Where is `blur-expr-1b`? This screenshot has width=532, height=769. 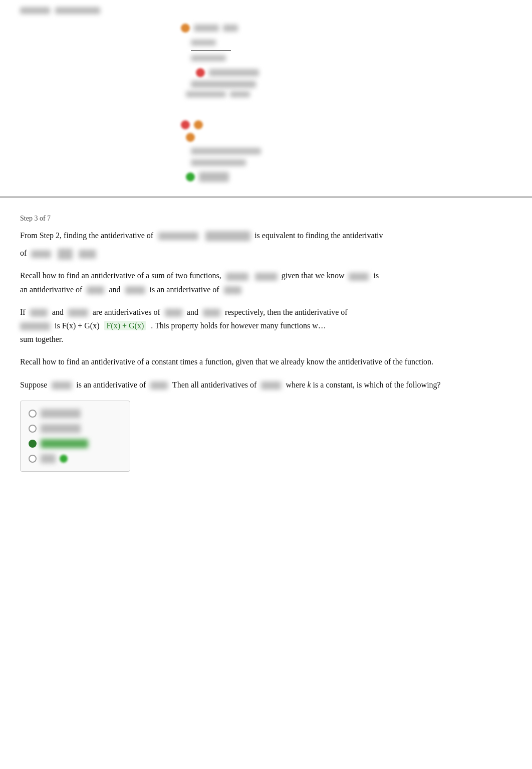
blur-expr-1b is located at coordinates (230, 28).